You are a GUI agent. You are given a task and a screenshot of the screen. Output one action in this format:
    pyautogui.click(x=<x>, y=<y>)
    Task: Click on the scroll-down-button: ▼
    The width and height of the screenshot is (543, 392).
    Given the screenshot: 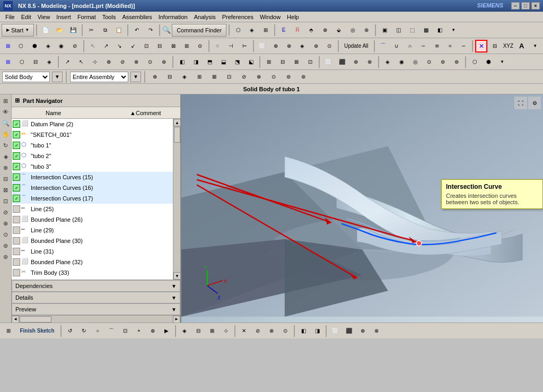 What is the action you would take?
    pyautogui.click(x=177, y=276)
    